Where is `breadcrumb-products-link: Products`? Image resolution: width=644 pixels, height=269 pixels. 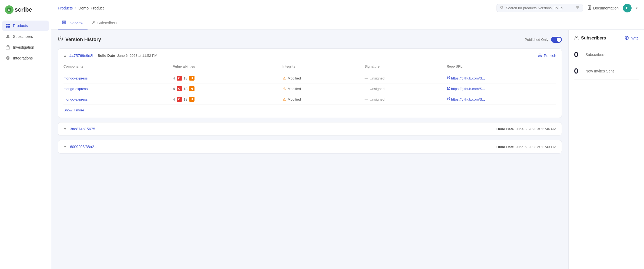
breadcrumb-products-link: Products is located at coordinates (65, 8).